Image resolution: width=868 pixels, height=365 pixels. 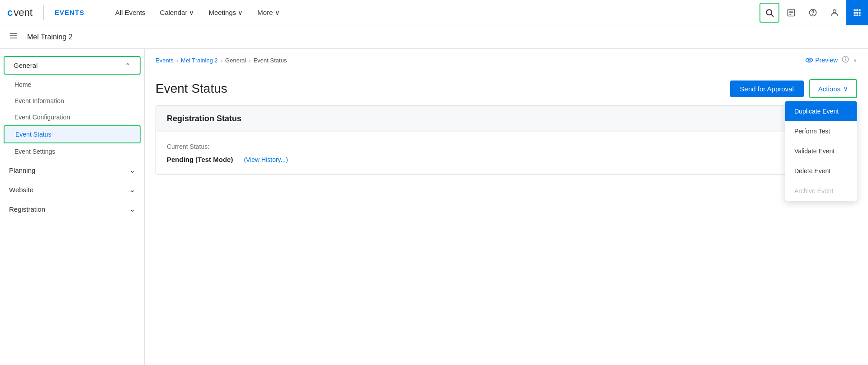 I want to click on status-value: Pending (Test Mode), so click(x=200, y=159).